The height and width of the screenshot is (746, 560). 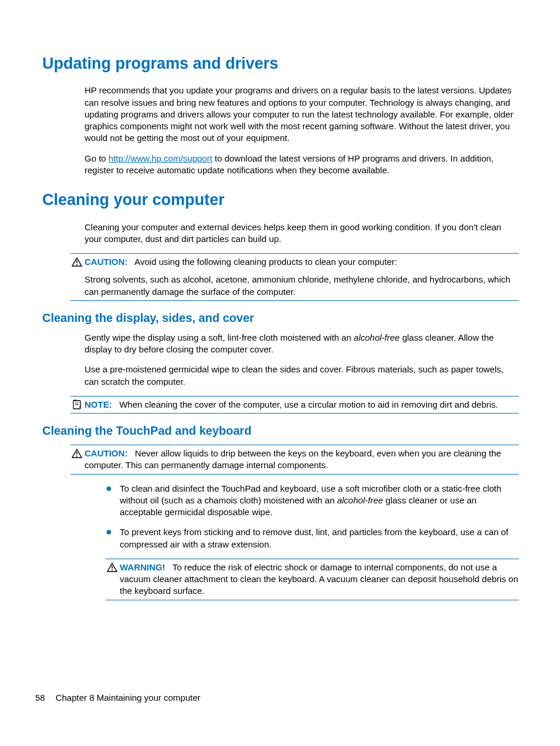 I want to click on touchpad-bullets: ● To clean and disinfect the TouchPad an…, so click(x=312, y=517).